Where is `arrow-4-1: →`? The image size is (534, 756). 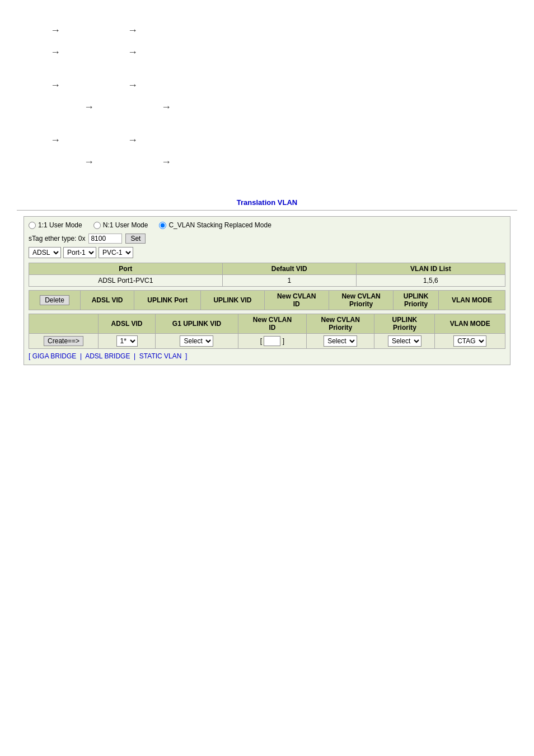
arrow-4-1: → is located at coordinates (89, 108).